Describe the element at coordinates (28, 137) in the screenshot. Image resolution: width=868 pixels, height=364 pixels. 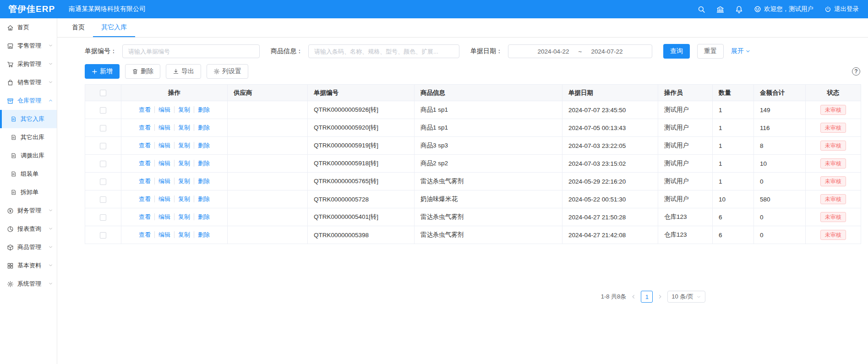
I see `sidebar-item-other-outbound: 其它出库` at that location.